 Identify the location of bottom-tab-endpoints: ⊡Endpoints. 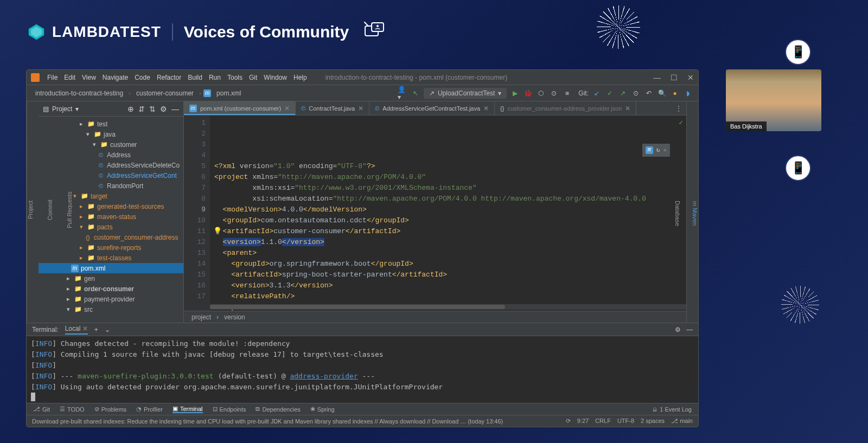
(229, 409).